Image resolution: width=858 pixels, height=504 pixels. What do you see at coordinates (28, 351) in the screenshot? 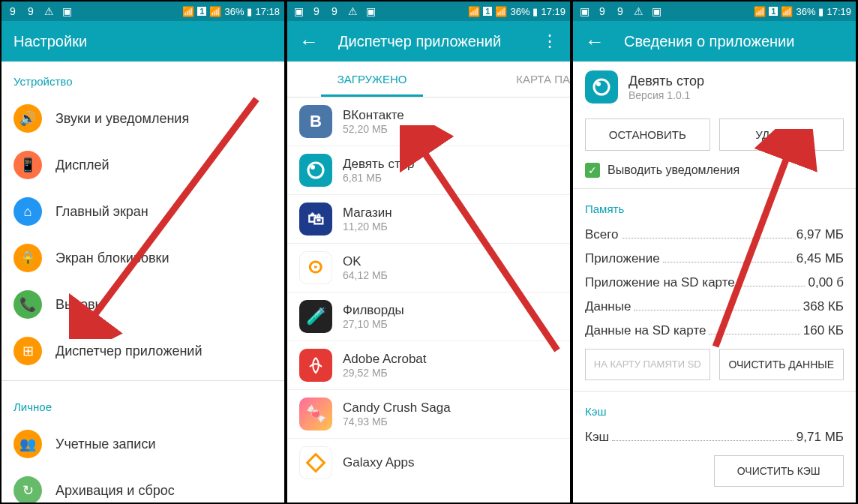
I see `apps-icon: ⊞` at bounding box center [28, 351].